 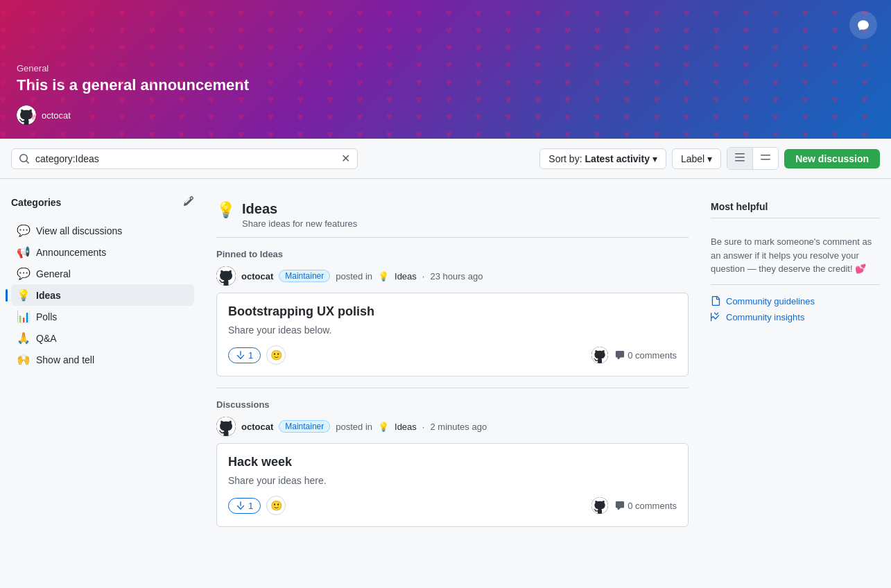 What do you see at coordinates (53, 274) in the screenshot?
I see `sidebar-label-general: General` at bounding box center [53, 274].